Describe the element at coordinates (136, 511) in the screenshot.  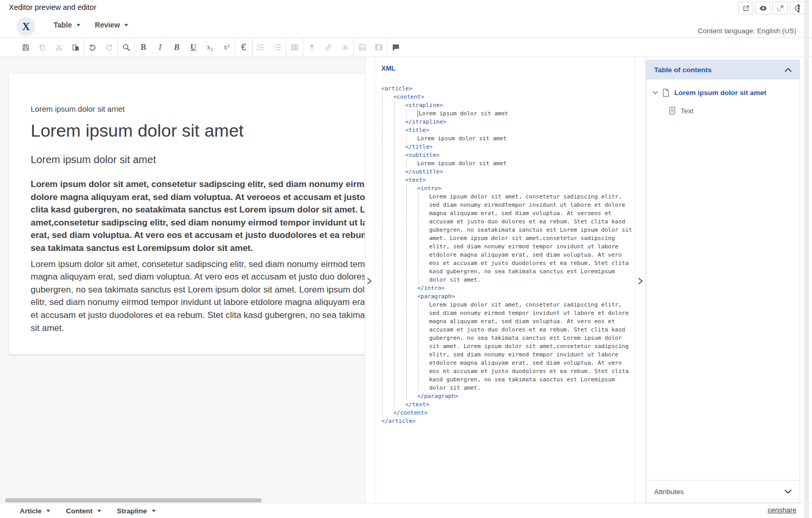
I see `breadcrumb-strapline: Strapline` at that location.